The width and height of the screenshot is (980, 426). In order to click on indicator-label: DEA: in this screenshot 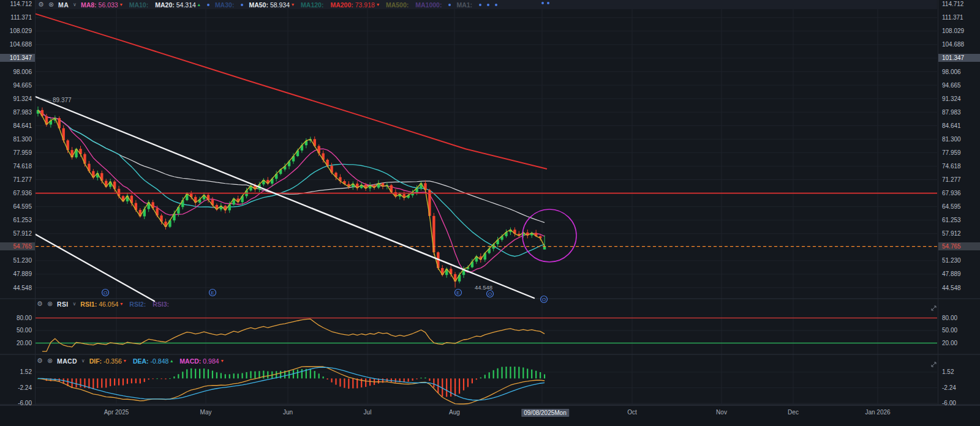, I will do `click(141, 361)`.